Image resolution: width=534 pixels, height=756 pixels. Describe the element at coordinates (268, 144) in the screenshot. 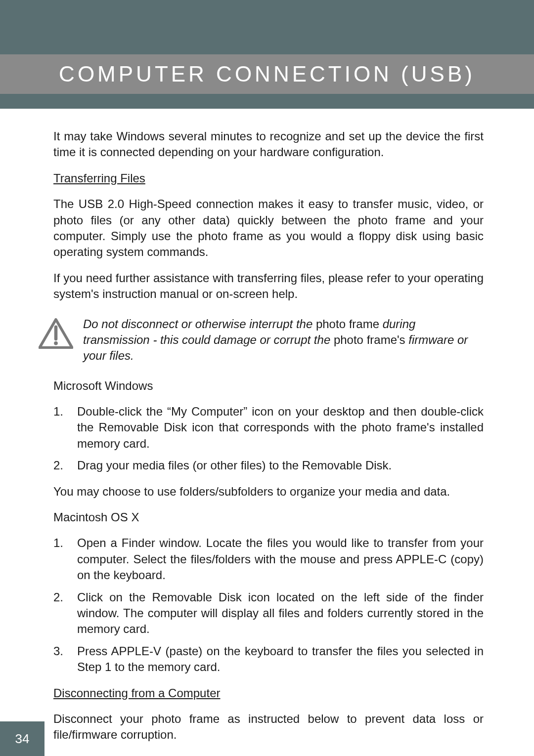

I see `intro-paragraph: It may take Windows several minutes to r…` at that location.